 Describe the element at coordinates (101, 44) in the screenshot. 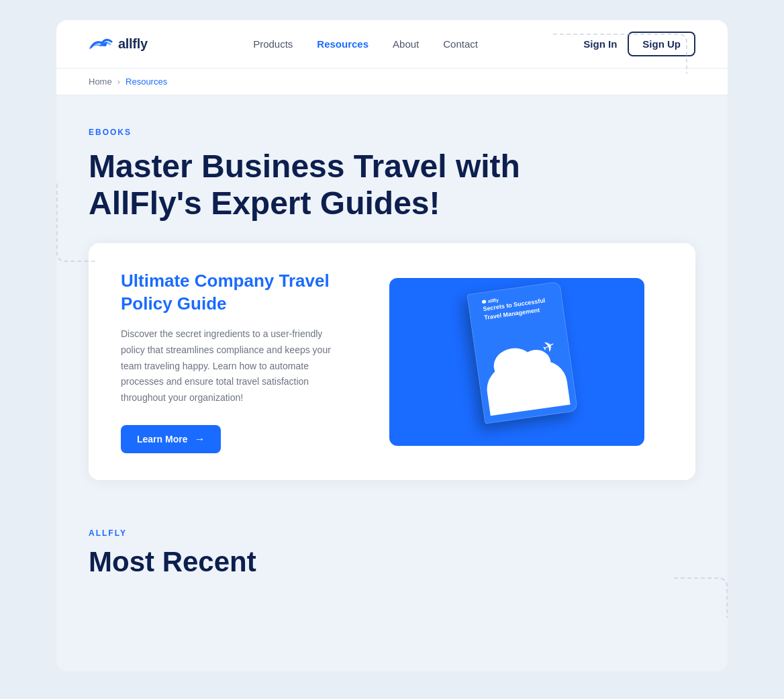

I see `logo-icon` at that location.